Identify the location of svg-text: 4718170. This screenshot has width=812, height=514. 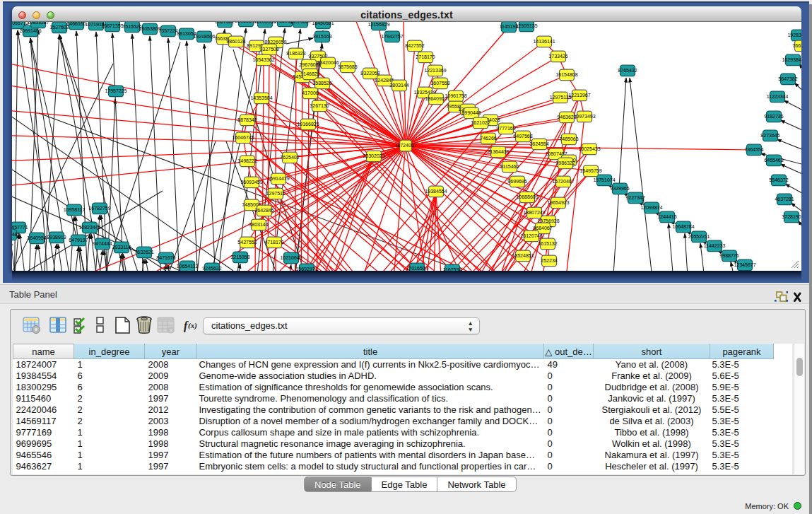
(274, 242).